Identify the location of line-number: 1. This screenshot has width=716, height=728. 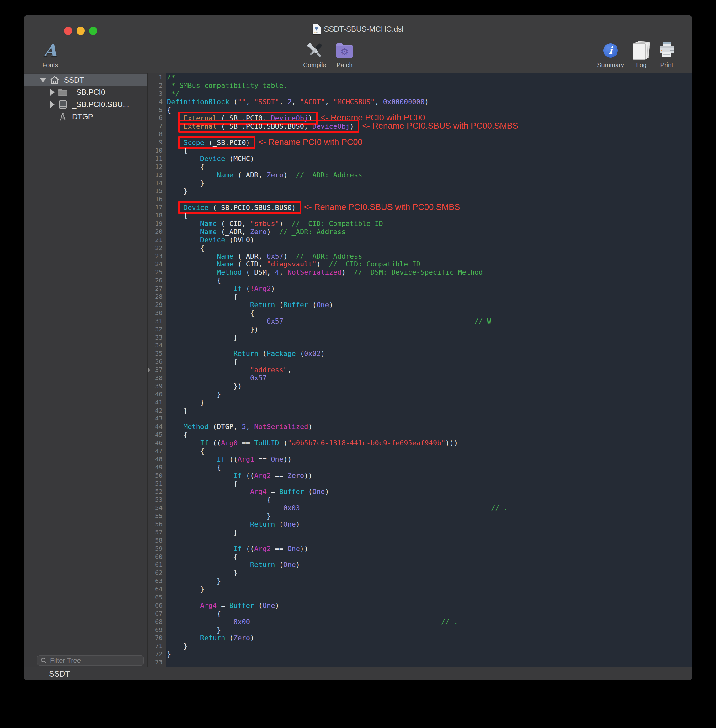
(157, 77).